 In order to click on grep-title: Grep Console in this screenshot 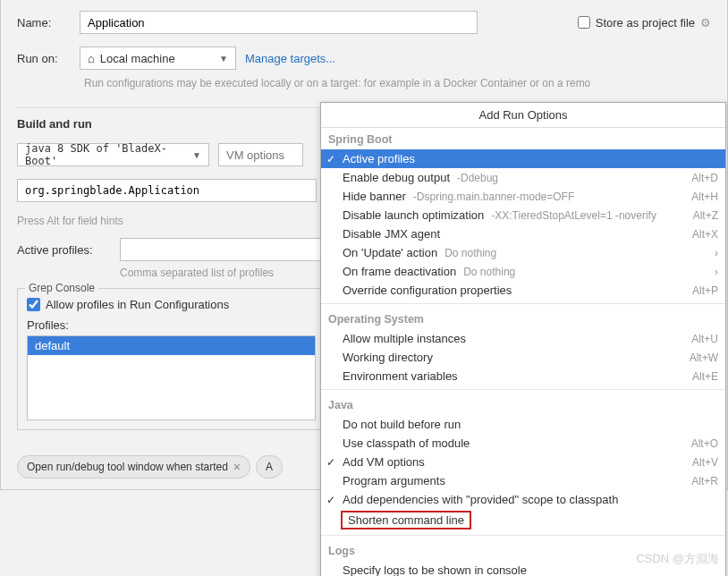, I will do `click(62, 288)`.